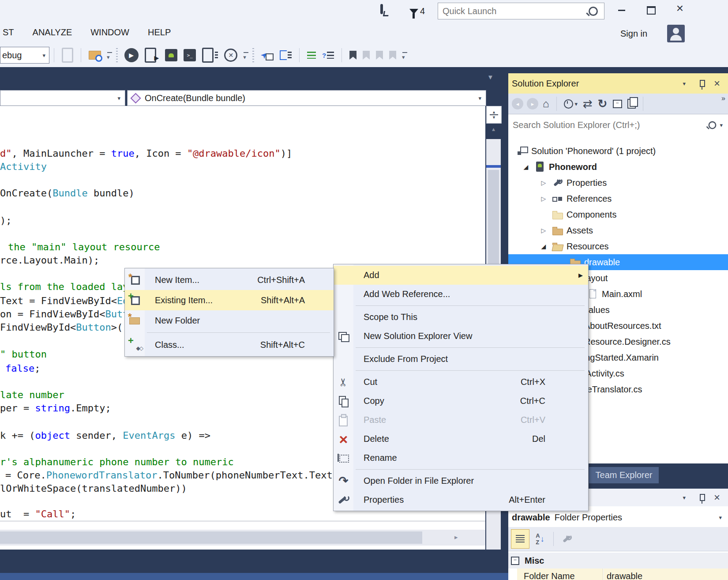 The width and height of the screenshot is (728, 580). What do you see at coordinates (461, 336) in the screenshot?
I see `menu-item-new-solution-explorer-view: New Solution Explorer View` at bounding box center [461, 336].